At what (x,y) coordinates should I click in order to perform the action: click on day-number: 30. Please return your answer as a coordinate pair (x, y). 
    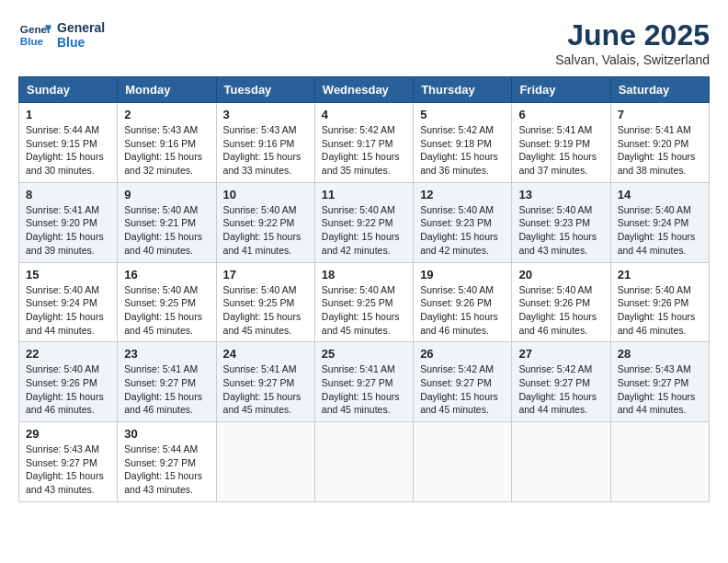
    Looking at the image, I should click on (166, 434).